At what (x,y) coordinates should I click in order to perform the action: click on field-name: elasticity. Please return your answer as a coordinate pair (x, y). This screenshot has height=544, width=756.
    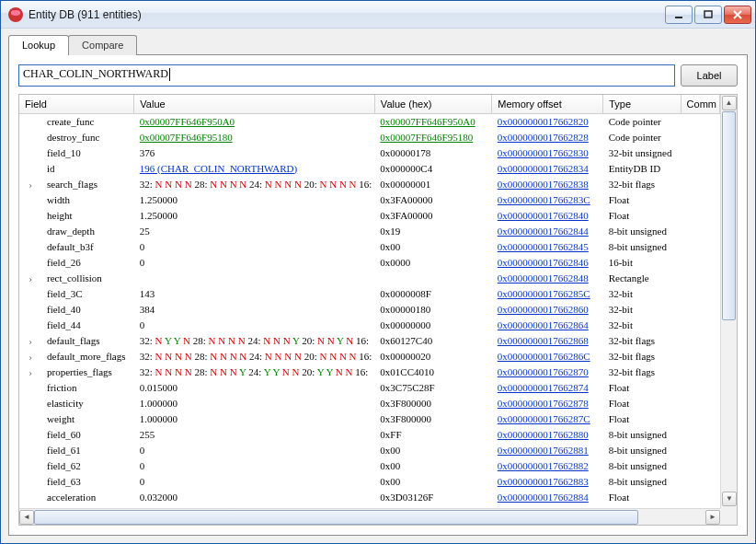
    Looking at the image, I should click on (60, 403).